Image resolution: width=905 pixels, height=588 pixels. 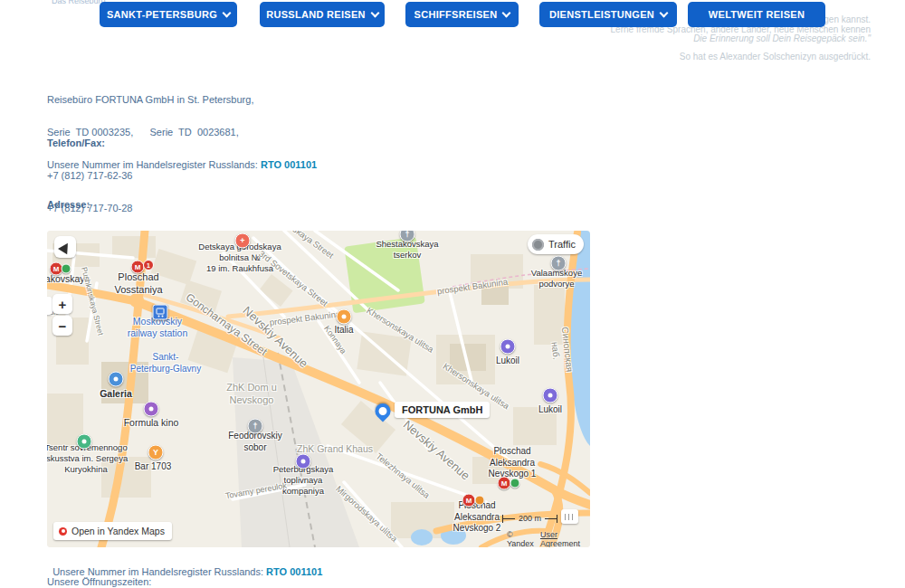 I want to click on company-line: Reisebüro FORTUNA GmbH in St. Petersburg…, so click(x=182, y=100).